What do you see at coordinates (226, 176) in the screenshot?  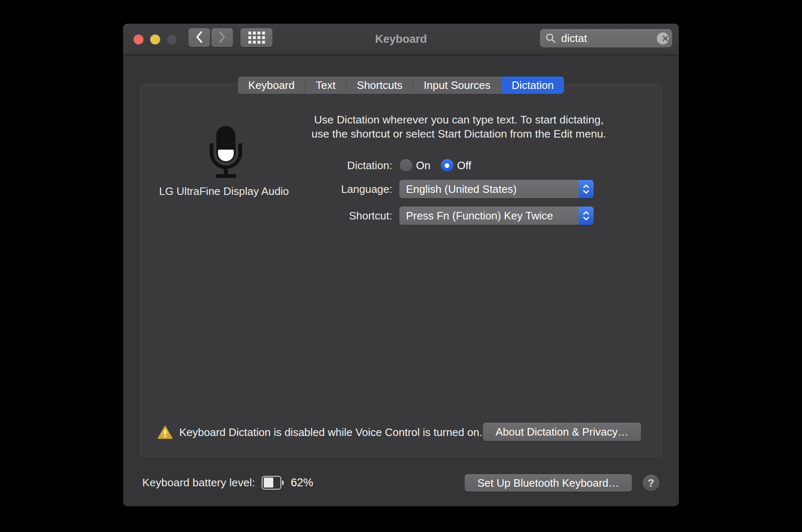 I see `microphone-base` at bounding box center [226, 176].